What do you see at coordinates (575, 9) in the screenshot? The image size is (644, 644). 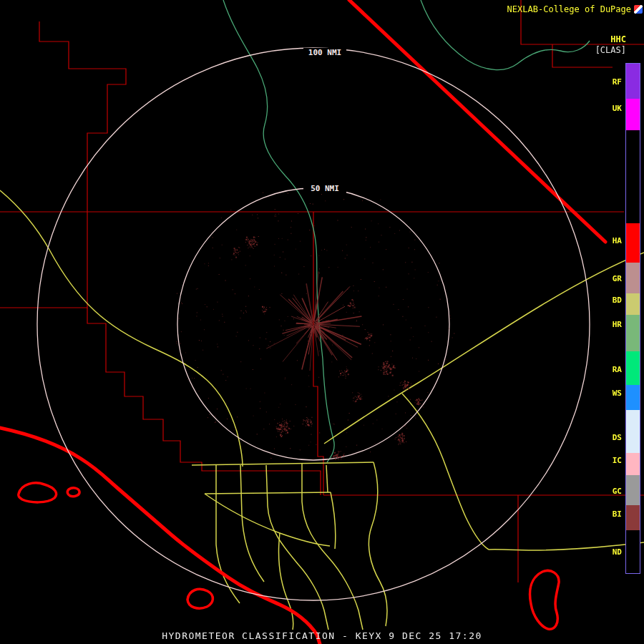 I see `brand: NEXLAB-College of DuPage` at bounding box center [575, 9].